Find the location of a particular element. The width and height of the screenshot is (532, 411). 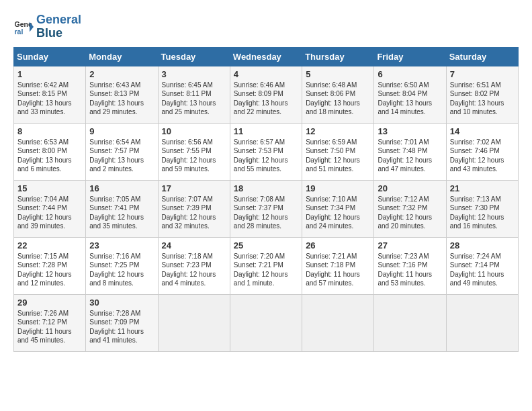

day-info: Sunrise: 7:01 AM Sunset: 7:48 PM Dayligh… is located at coordinates (410, 156).